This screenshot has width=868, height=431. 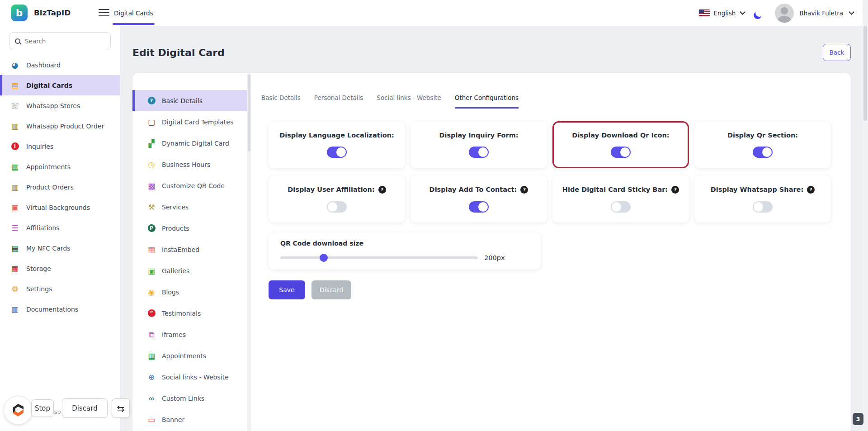 I want to click on toggle-card-display-download-qr-icon: Display Download Qr Icon:, so click(x=621, y=145).